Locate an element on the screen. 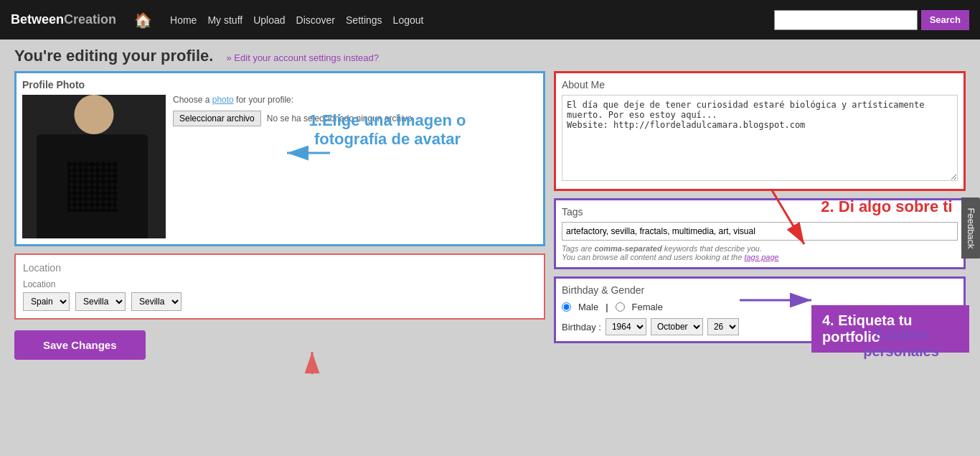 Image resolution: width=980 pixels, height=456 pixels. photo-preview is located at coordinates (94, 167).